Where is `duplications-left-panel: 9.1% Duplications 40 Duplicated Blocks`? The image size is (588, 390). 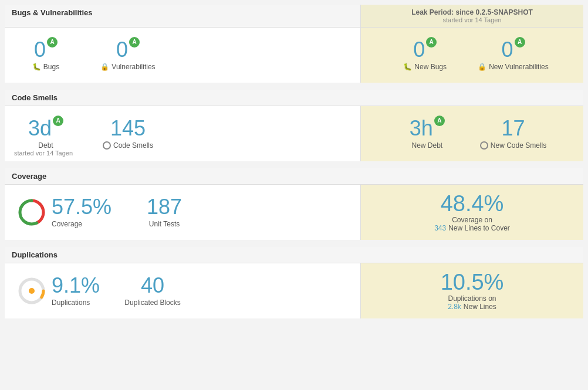 duplications-left-panel: 9.1% Duplications 40 Duplicated Blocks is located at coordinates (183, 291).